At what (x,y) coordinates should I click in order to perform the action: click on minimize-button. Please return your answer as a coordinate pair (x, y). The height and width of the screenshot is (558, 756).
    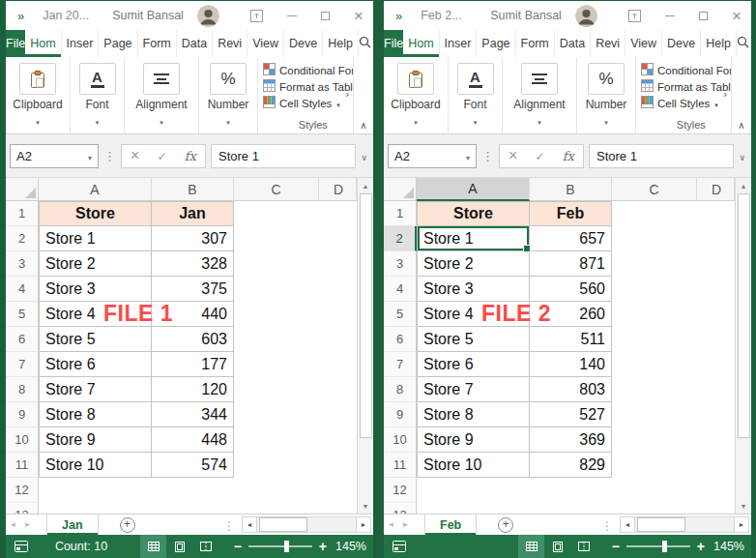
    Looking at the image, I should click on (670, 15).